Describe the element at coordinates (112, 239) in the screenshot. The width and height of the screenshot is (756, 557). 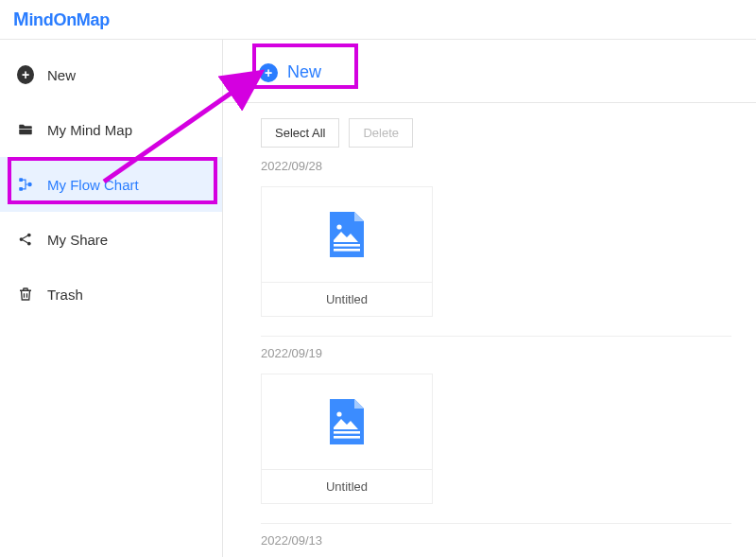
I see `sidebar-item-share: My Share` at that location.